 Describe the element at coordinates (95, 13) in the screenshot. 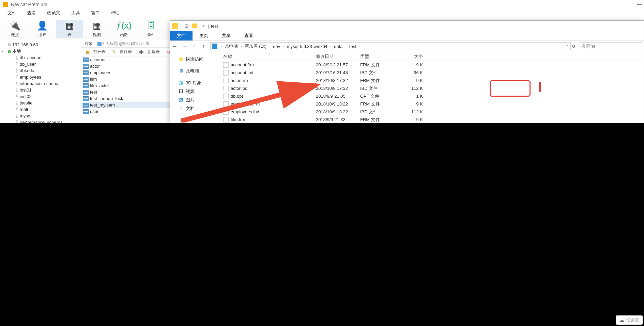

I see `menu-窗口: 窗口` at that location.